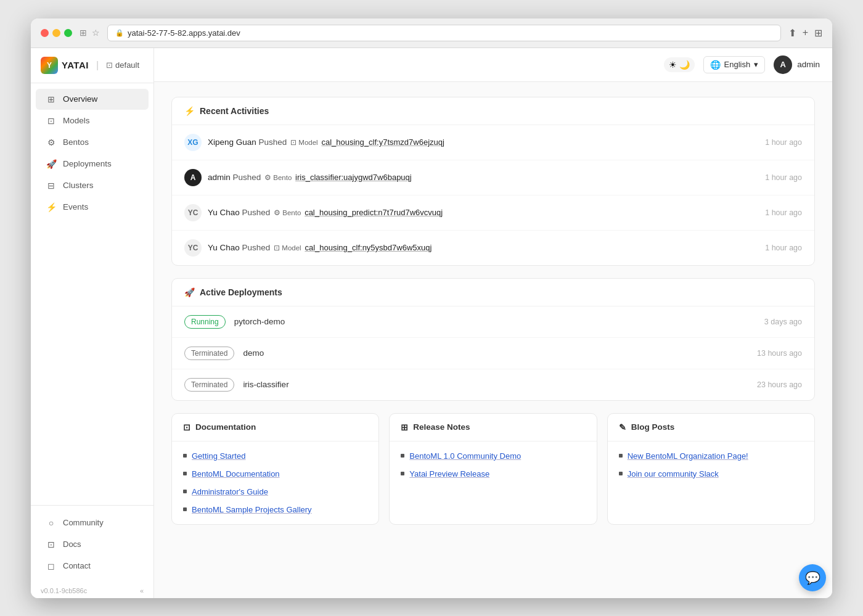 The image size is (863, 616). Describe the element at coordinates (796, 65) in the screenshot. I see `user-badge: A admin` at that location.